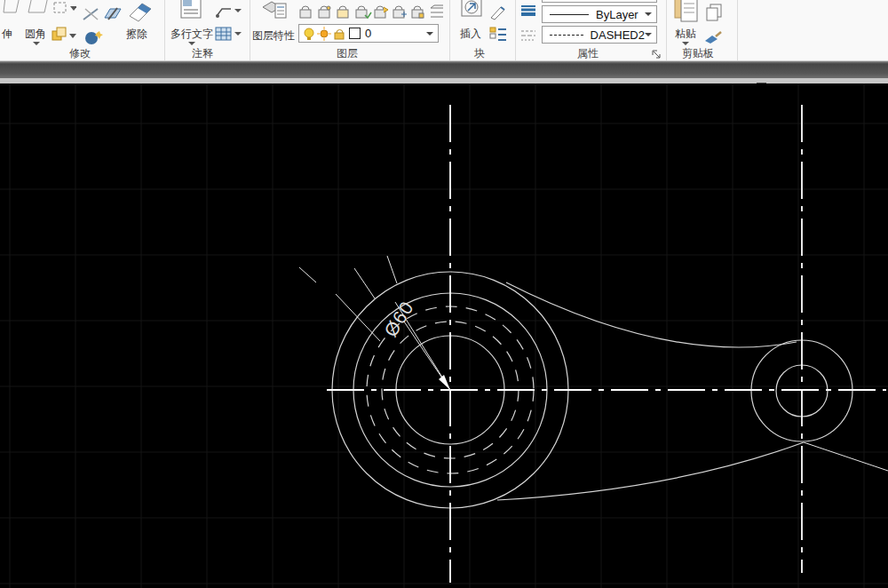  Describe the element at coordinates (372, 12) in the screenshot. I see `layer-tools-icons` at that location.